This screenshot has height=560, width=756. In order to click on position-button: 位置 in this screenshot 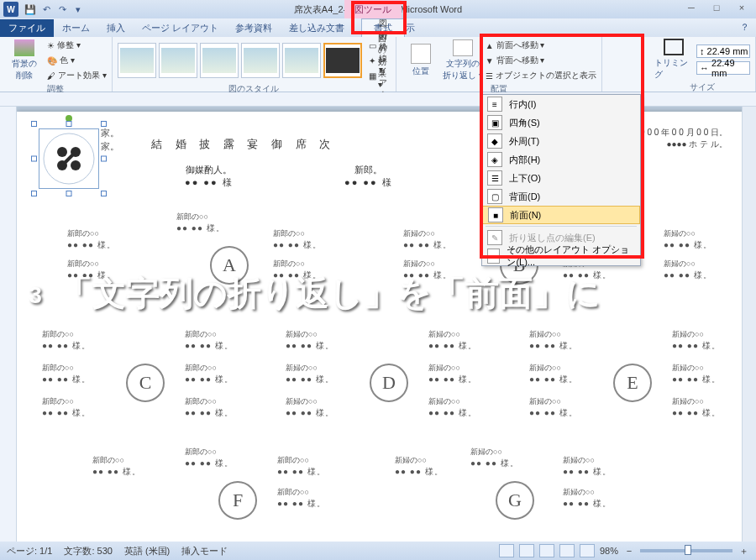, I will do `click(421, 60)`.